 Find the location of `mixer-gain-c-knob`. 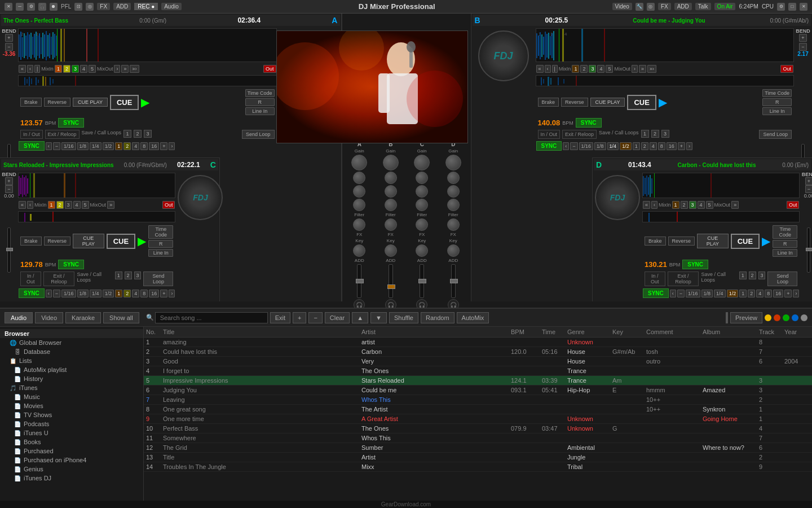

mixer-gain-c-knob is located at coordinates (422, 163).